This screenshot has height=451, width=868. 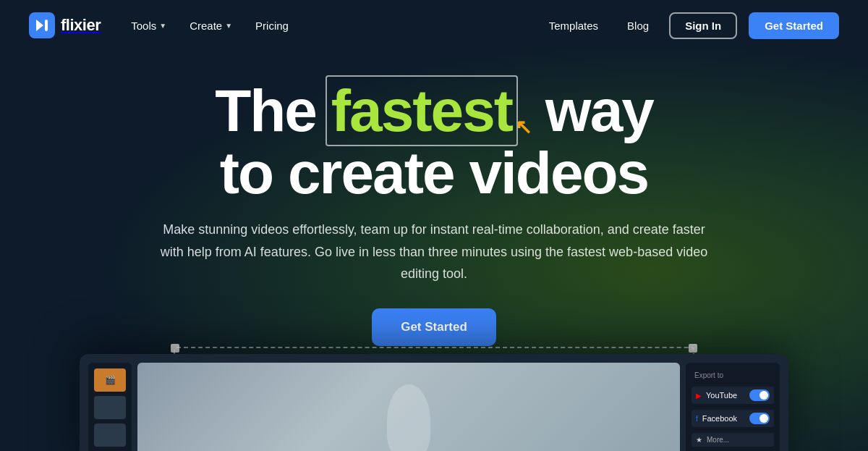 What do you see at coordinates (434, 252) in the screenshot?
I see `hero-subtitle: Make stunning videos effortlessly, team …` at bounding box center [434, 252].